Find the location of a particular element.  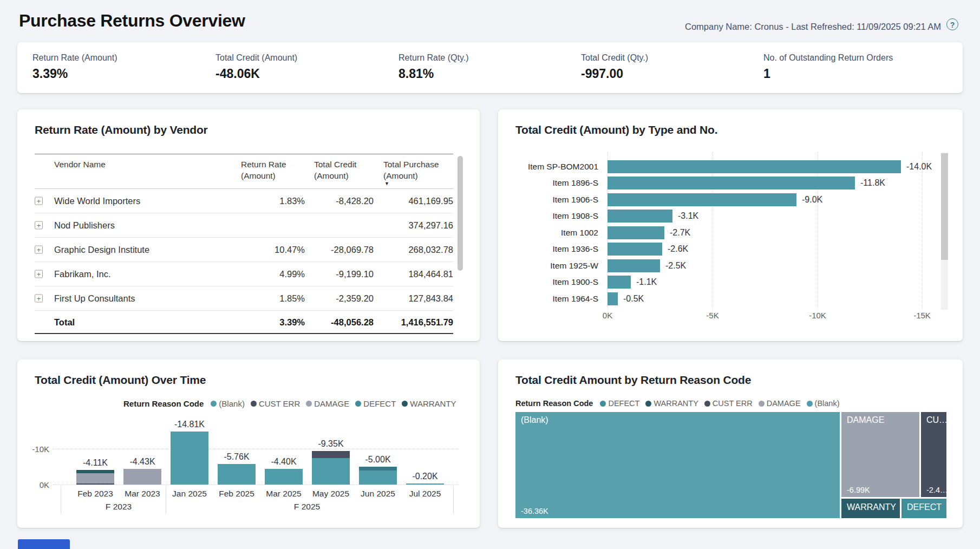

sort-descending-icon: ▼ is located at coordinates (387, 184).